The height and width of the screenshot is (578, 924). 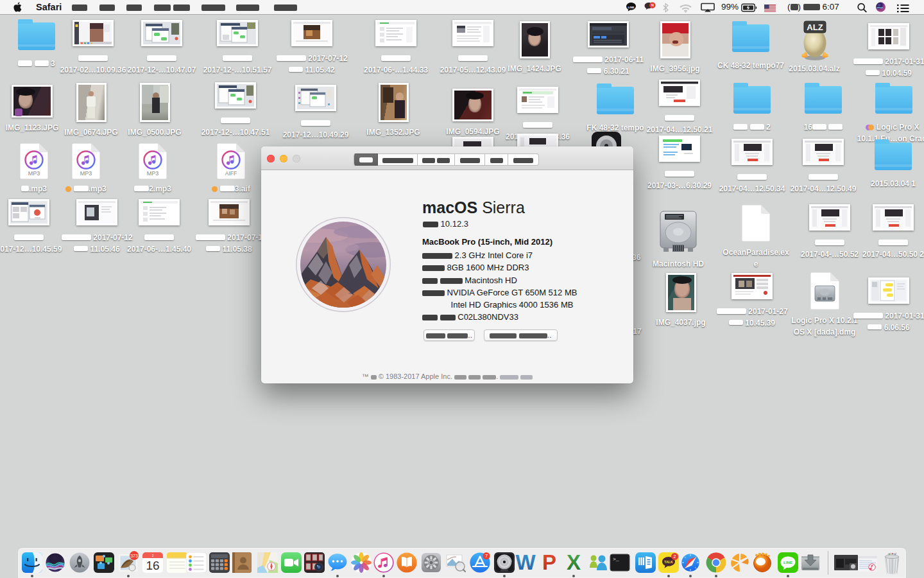 I want to click on svg-text: AIFF, so click(x=231, y=173).